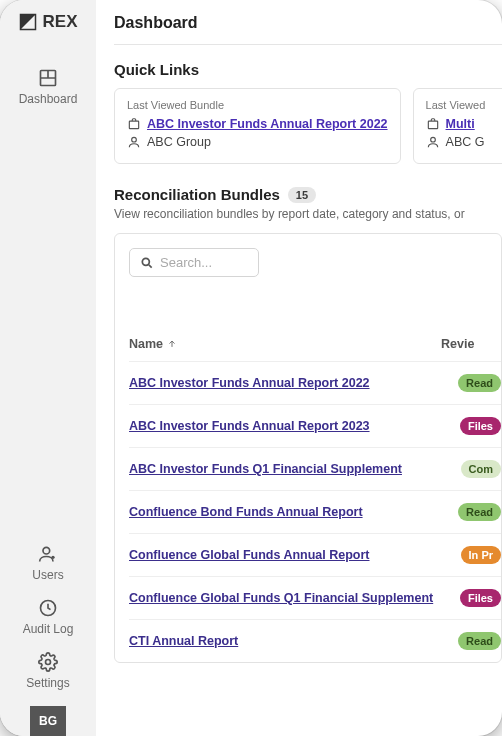  Describe the element at coordinates (48, 721) in the screenshot. I see `avatar: BG` at that location.